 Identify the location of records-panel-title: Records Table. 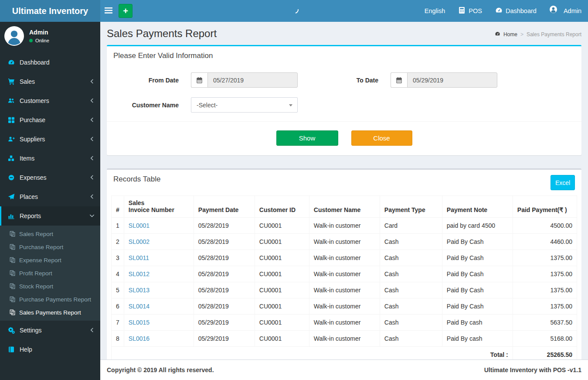
(137, 179).